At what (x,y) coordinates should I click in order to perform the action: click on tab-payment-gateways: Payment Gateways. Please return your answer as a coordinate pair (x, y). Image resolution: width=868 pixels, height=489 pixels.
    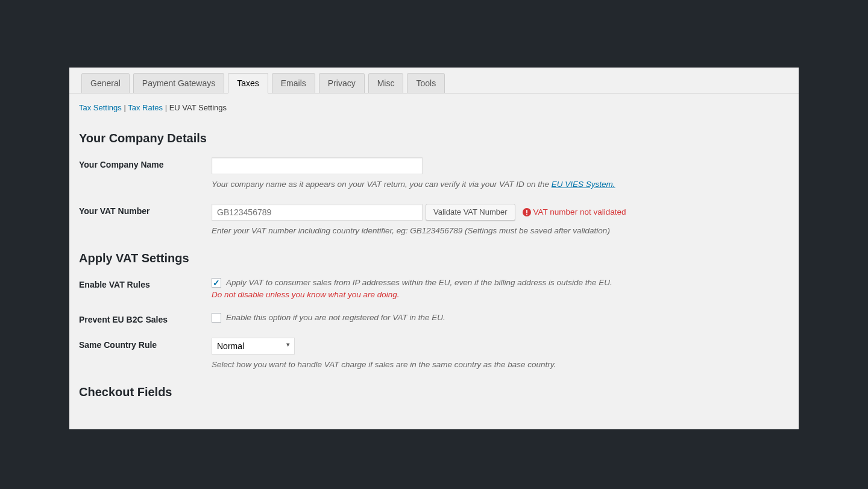
    Looking at the image, I should click on (178, 83).